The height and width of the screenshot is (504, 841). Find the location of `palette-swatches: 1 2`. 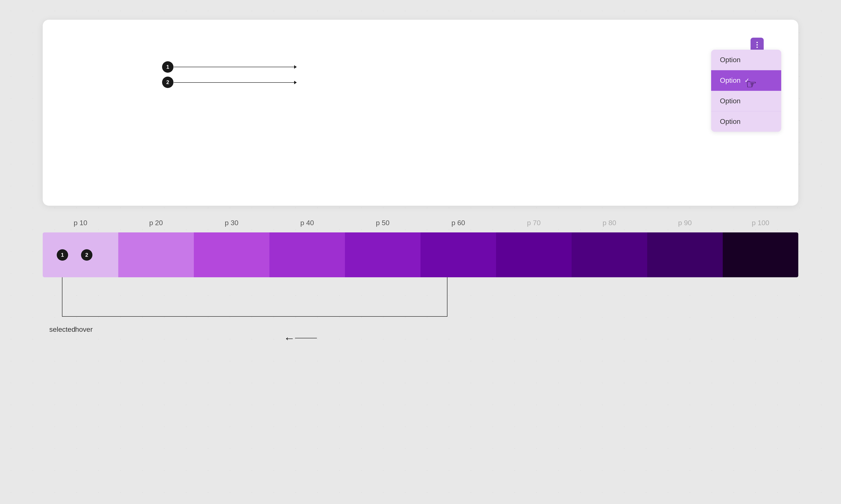

palette-swatches: 1 2 is located at coordinates (421, 255).